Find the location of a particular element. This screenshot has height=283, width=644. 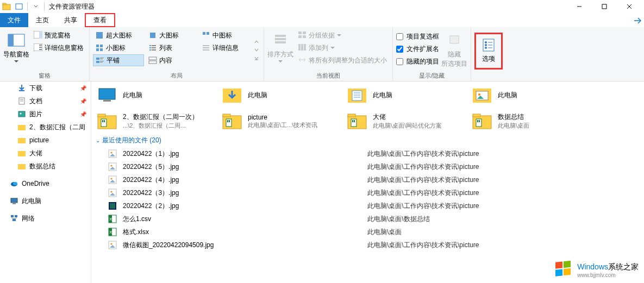

maximize-button is located at coordinates (604, 7).